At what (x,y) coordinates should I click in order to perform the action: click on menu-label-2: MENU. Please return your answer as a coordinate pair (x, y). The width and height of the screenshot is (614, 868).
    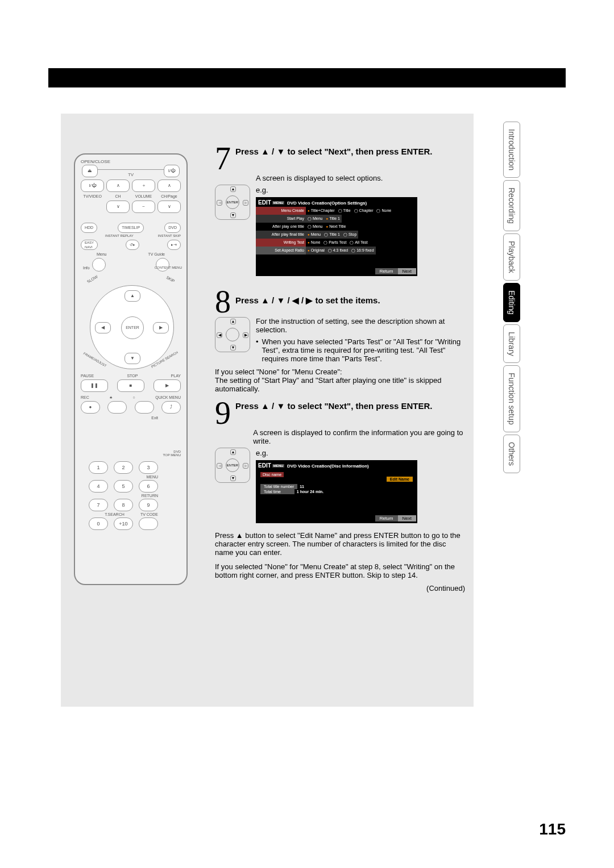
    Looking at the image, I should click on (123, 477).